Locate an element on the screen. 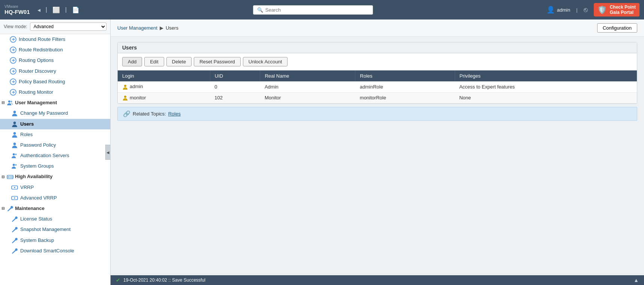 The height and width of the screenshot is (285, 644). unlock-account-button: Unlock Account is located at coordinates (265, 62).